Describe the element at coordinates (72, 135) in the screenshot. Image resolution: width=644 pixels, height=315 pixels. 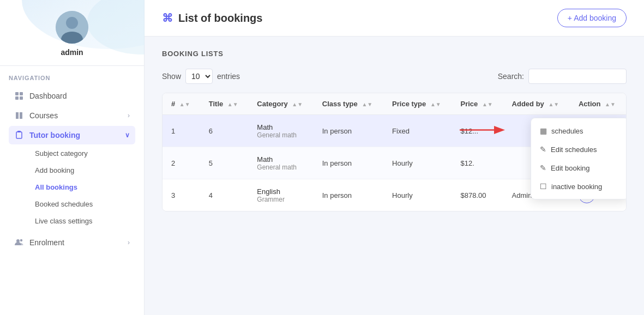
I see `sidebar-item-tutor-booking: Tutor booking ∨` at that location.